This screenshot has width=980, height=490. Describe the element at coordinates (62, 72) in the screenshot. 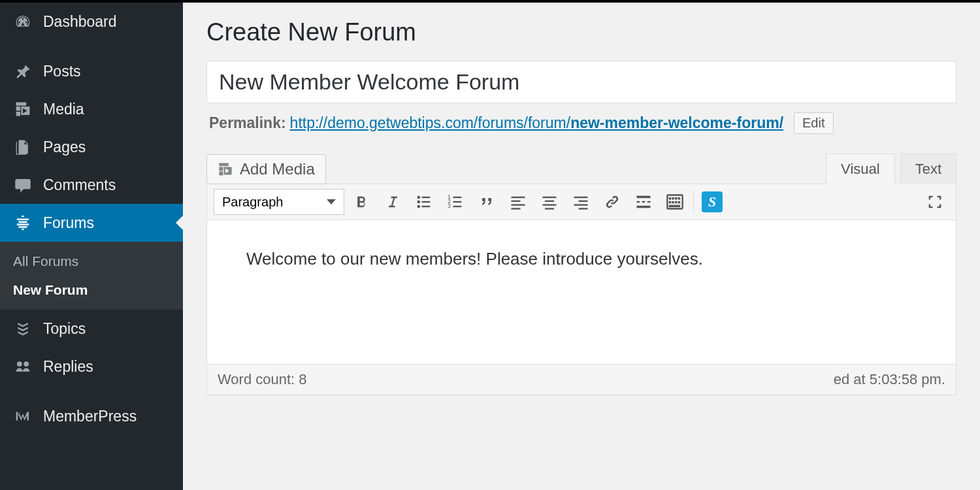

I see `sidebar-item-label: Posts` at that location.